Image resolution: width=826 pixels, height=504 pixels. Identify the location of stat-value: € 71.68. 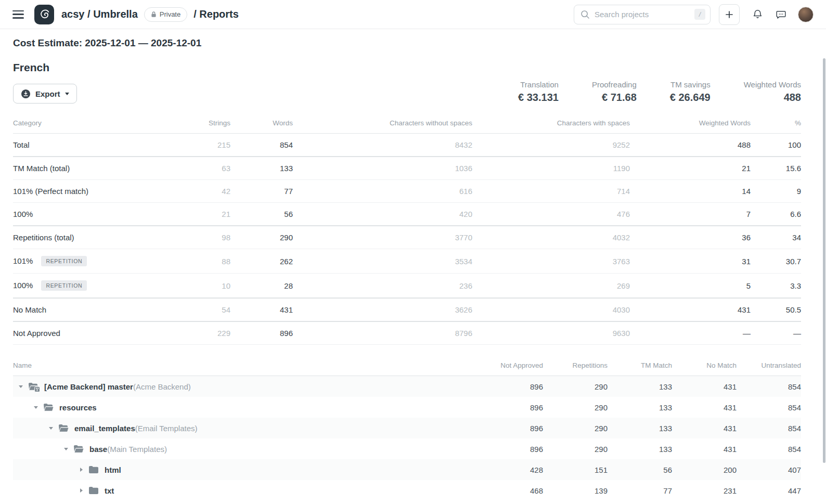
(614, 98).